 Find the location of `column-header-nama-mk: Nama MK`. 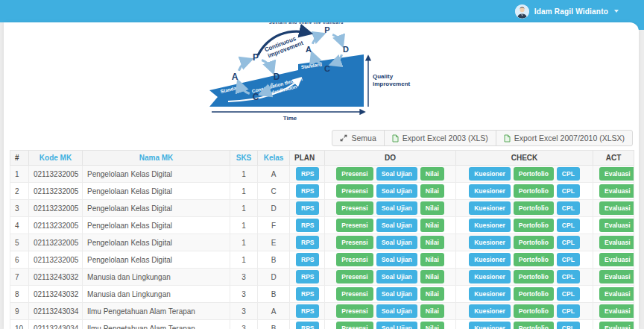

column-header-nama-mk: Nama MK is located at coordinates (157, 158).